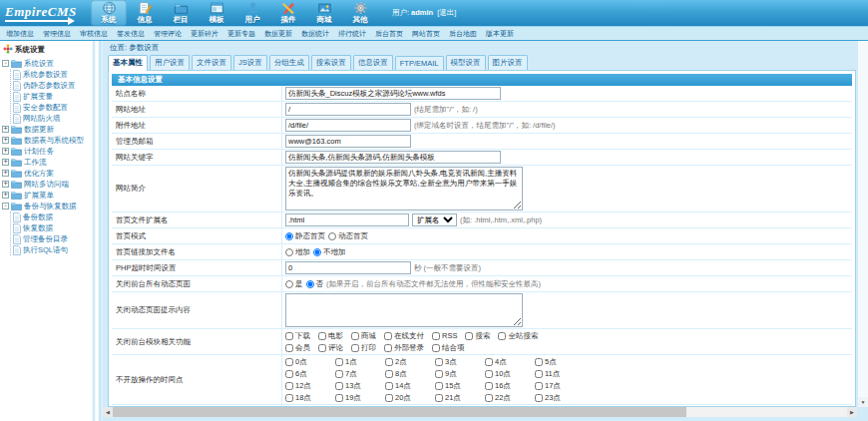 This screenshot has width=868, height=421. I want to click on tree-node-sys-settings: -系统设置, so click(47, 64).